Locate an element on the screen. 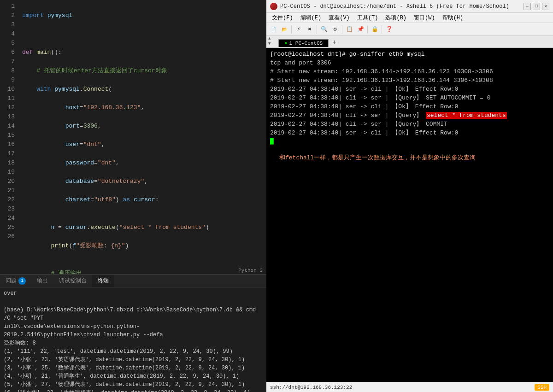 The image size is (553, 392). xshell-toolbar: 📄 📂 ⚡ ✖ 🔍 ⚙ 📋 📌 🔒 ❓ is located at coordinates (410, 29).